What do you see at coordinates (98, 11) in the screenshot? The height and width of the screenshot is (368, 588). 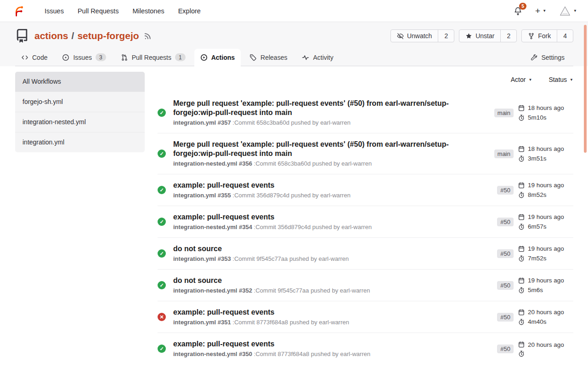 I see `navbar-link-pull-requests: Pull Requests` at bounding box center [98, 11].